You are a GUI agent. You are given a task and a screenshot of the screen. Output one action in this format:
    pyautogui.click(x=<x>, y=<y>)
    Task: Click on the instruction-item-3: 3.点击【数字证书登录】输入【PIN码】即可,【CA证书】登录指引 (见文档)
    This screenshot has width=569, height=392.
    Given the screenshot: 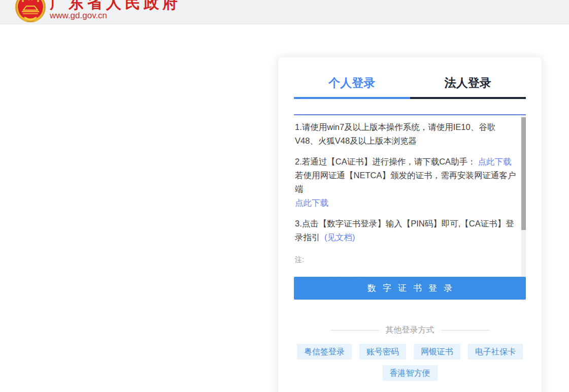 What is the action you would take?
    pyautogui.click(x=406, y=231)
    